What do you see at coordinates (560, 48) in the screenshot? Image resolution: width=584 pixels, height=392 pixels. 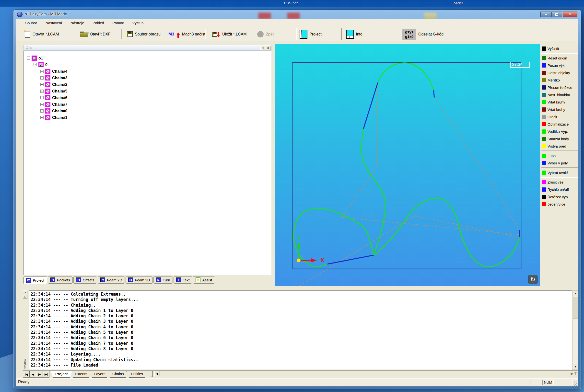 I see `sidebar-button-vycistit: Vyčistit` at bounding box center [560, 48].